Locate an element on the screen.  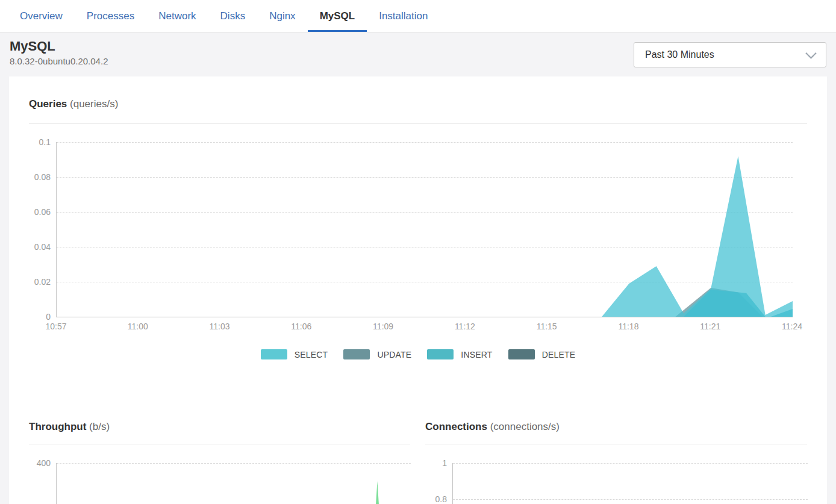
legend-item-delete: DELETE is located at coordinates (542, 354).